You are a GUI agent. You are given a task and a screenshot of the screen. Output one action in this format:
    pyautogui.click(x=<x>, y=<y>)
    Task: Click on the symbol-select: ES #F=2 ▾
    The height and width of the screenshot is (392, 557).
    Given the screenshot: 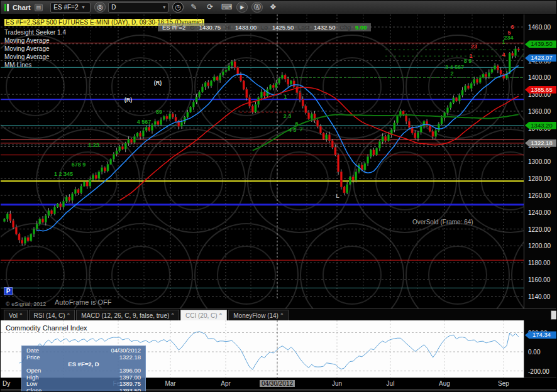 What is the action you would take?
    pyautogui.click(x=70, y=8)
    